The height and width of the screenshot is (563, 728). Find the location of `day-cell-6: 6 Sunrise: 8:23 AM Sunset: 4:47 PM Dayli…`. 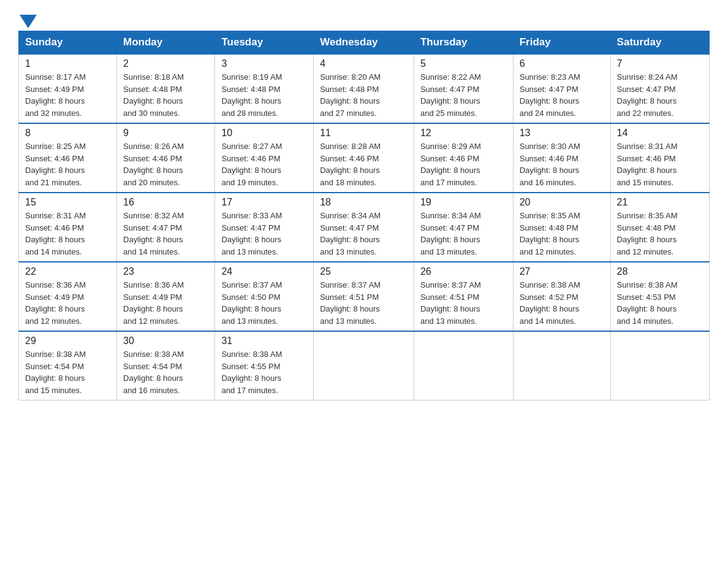

day-cell-6: 6 Sunrise: 8:23 AM Sunset: 4:47 PM Dayli… is located at coordinates (561, 88).